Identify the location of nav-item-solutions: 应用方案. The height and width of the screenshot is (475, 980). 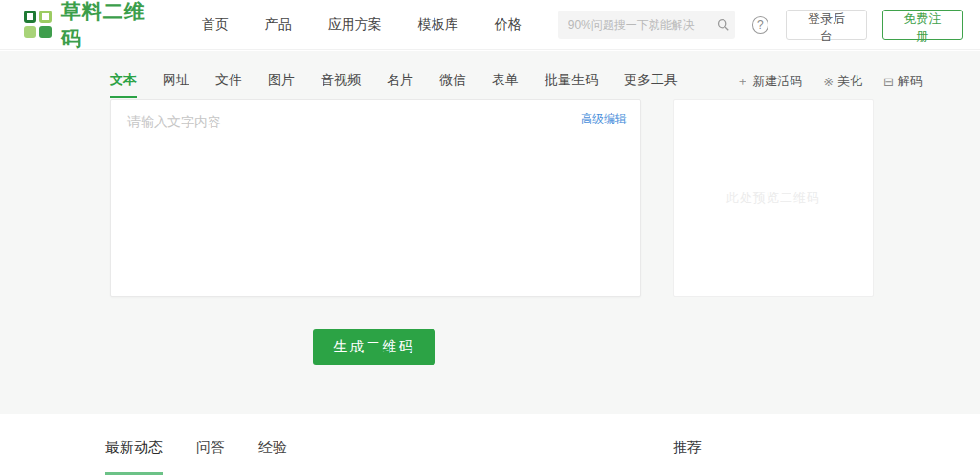
(355, 25).